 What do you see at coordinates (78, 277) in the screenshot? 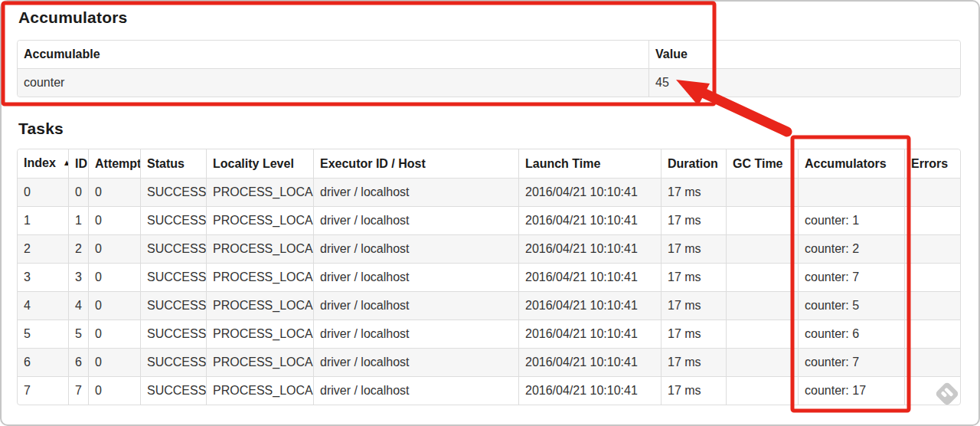
I see `id-cell: 3` at bounding box center [78, 277].